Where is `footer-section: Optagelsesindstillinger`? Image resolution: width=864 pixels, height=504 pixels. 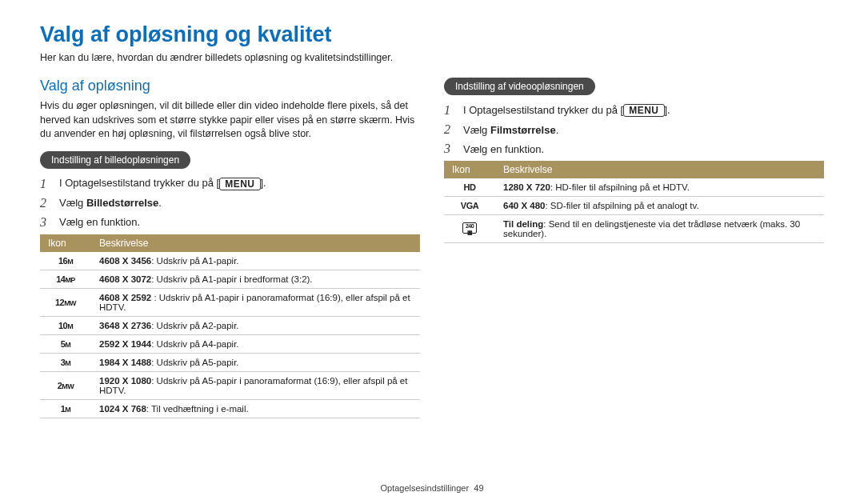
footer-section: Optagelsesindstillinger is located at coordinates (424, 488).